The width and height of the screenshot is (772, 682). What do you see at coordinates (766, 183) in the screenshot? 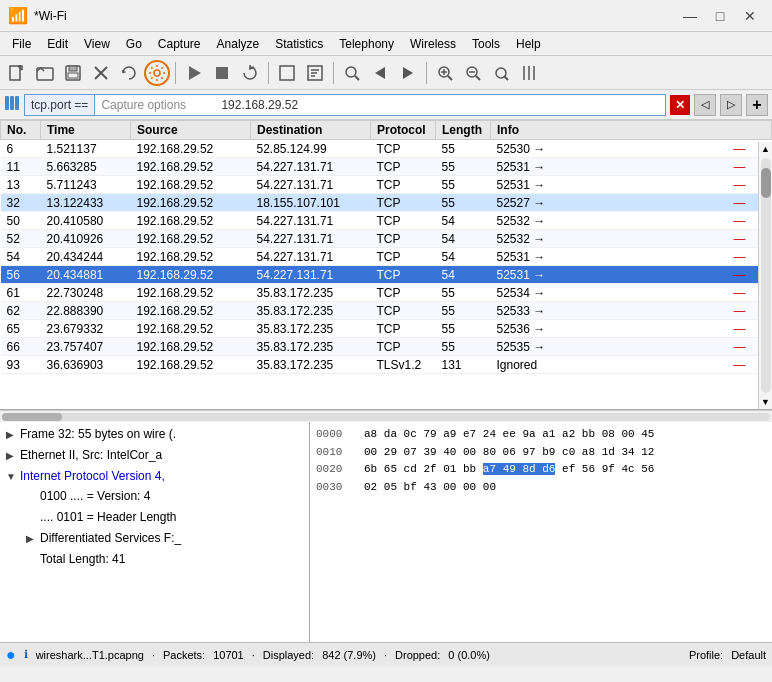
I see `scroll-thumb` at bounding box center [766, 183].